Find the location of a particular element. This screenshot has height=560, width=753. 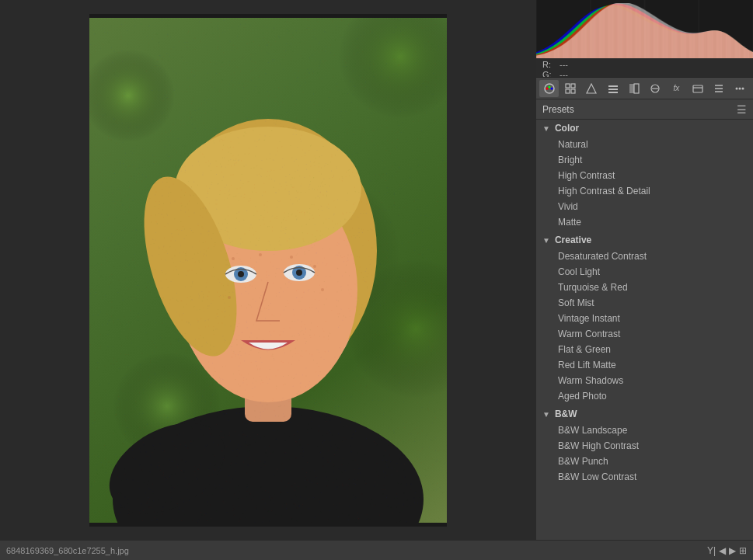

detail-tool-button is located at coordinates (654, 89).